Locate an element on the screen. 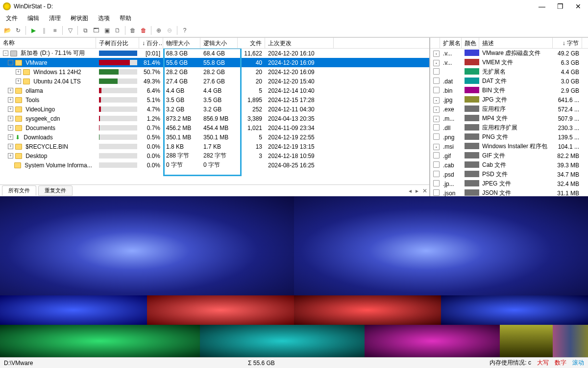 This screenshot has width=588, height=368. tree-row: + Tools 5.1% 3.5 GB 3.5 GB 1,895 2024-12… is located at coordinates (215, 100).